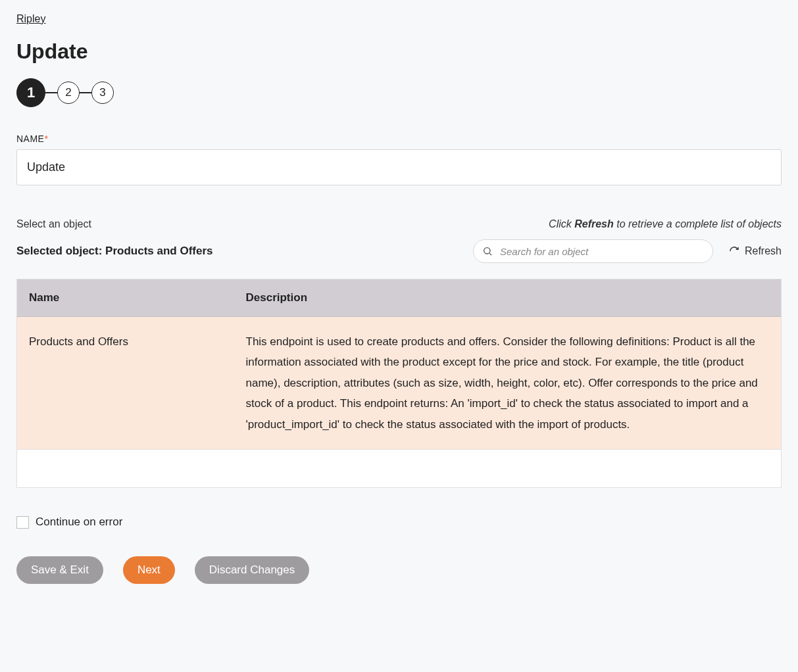  What do you see at coordinates (103, 93) in the screenshot?
I see `step-3: 3` at bounding box center [103, 93].